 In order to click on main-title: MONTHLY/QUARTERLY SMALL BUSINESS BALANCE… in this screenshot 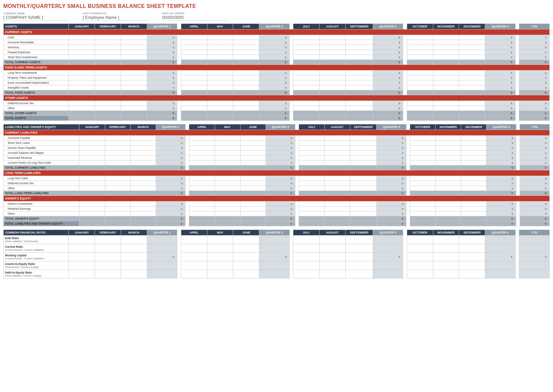, I will do `click(276, 6)`.